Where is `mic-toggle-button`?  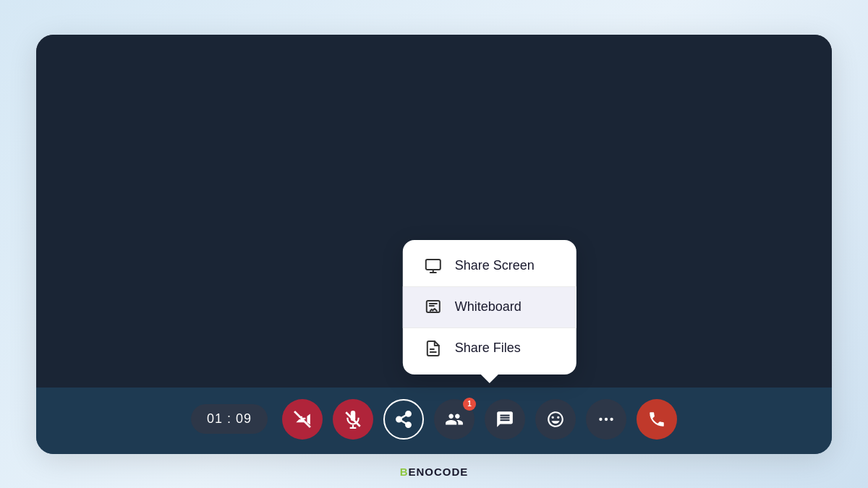
mic-toggle-button is located at coordinates (353, 419).